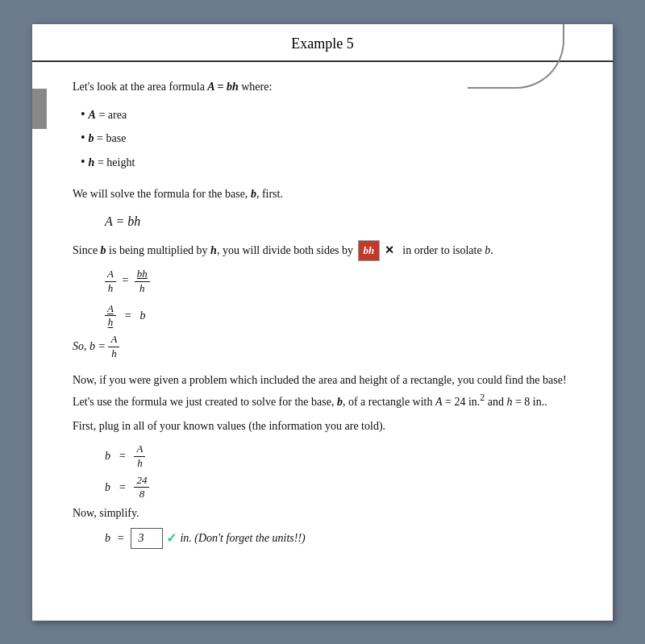 The width and height of the screenshot is (645, 644). What do you see at coordinates (327, 347) in the screenshot?
I see `so-line: So, b = A h` at bounding box center [327, 347].